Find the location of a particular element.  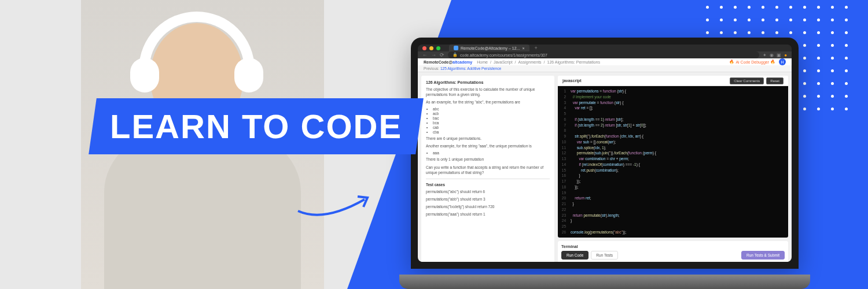

browser-tab: RemoteCode@Altcademy – 12... × is located at coordinates (490, 48).